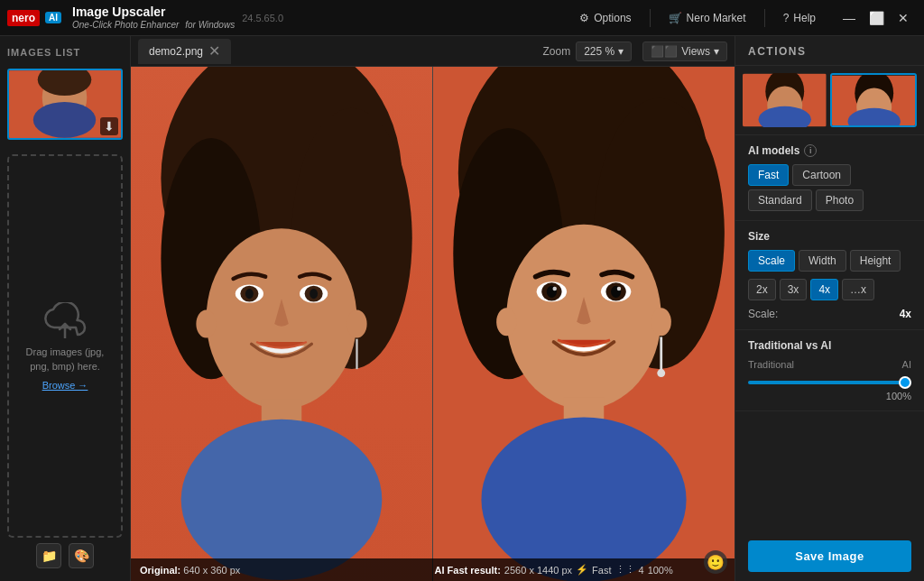 This screenshot has height=581, width=924. Describe the element at coordinates (903, 18) in the screenshot. I see `close-button: ✕` at that location.